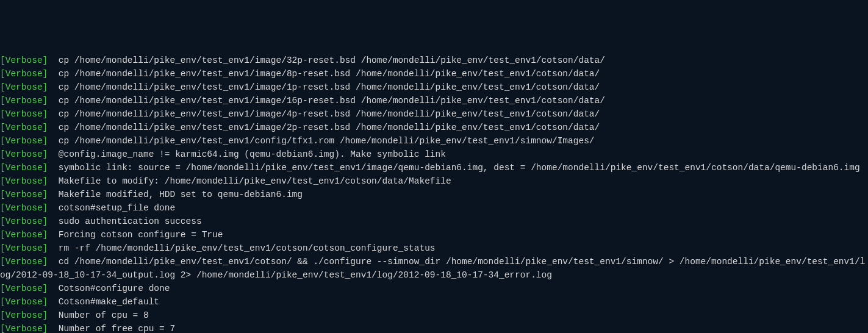 The height and width of the screenshot is (333, 868). Describe the element at coordinates (249, 181) in the screenshot. I see `log-message: Makefile to modify: /home/mondelli/pike_…` at that location.